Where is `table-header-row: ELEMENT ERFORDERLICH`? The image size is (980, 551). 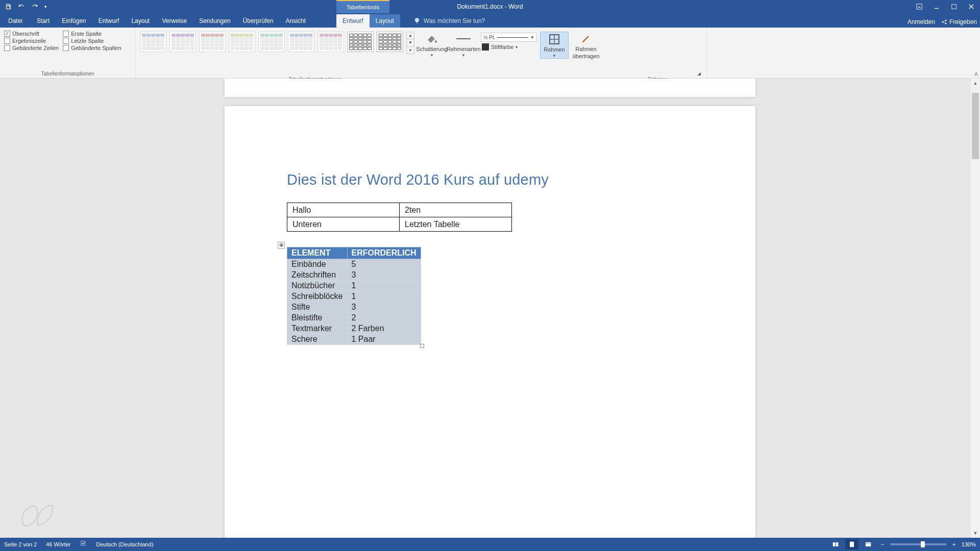 table-header-row: ELEMENT ERFORDERLICH is located at coordinates (354, 253).